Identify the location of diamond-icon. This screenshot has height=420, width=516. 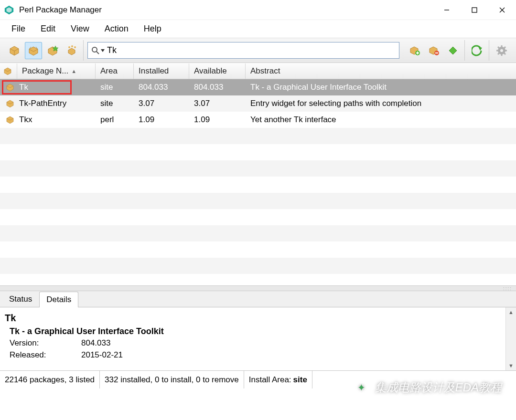
(453, 51).